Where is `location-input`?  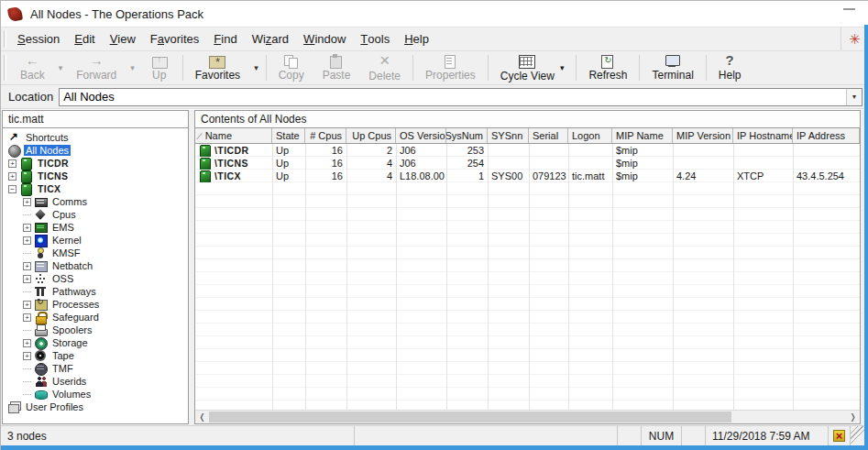 location-input is located at coordinates (453, 97).